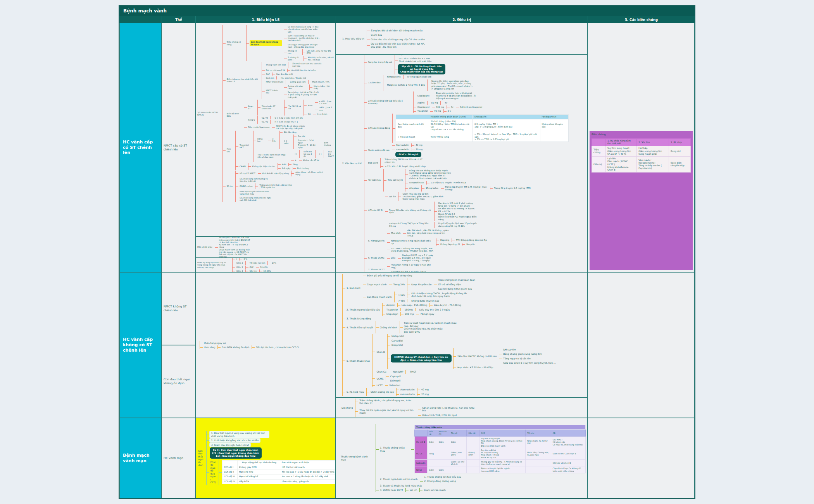 The width and height of the screenshot is (814, 504). Describe the element at coordinates (421, 358) in the screenshot. I see `callout-box: HCMVC không ST chênh lên + Suy tim ổn đị…` at that location.